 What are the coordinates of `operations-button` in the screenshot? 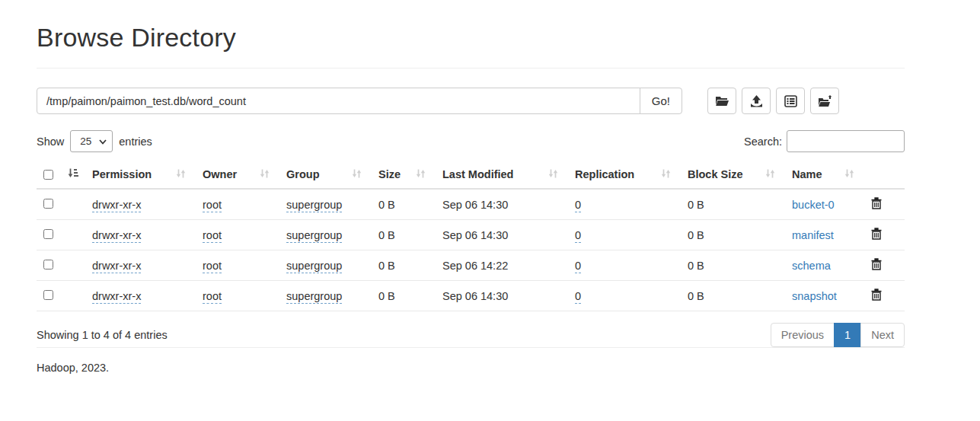 It's located at (790, 100).